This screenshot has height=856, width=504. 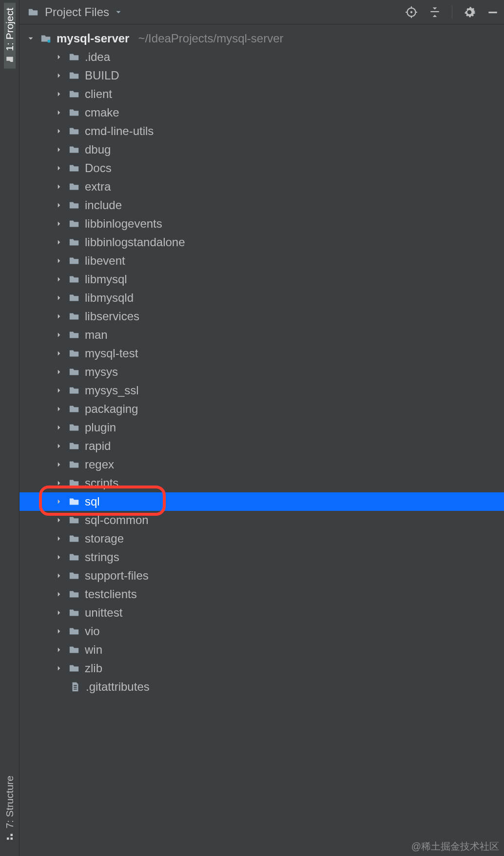 I want to click on tree-folder-row: libevent, so click(x=262, y=261).